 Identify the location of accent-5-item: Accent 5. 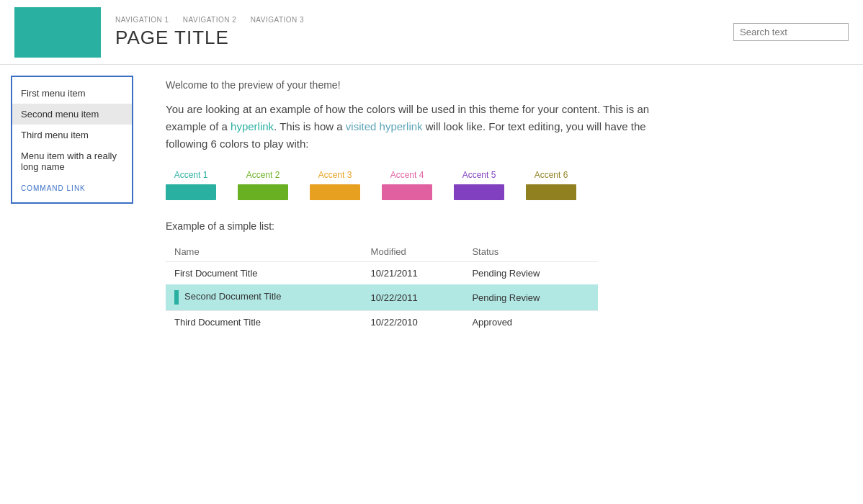
(479, 185).